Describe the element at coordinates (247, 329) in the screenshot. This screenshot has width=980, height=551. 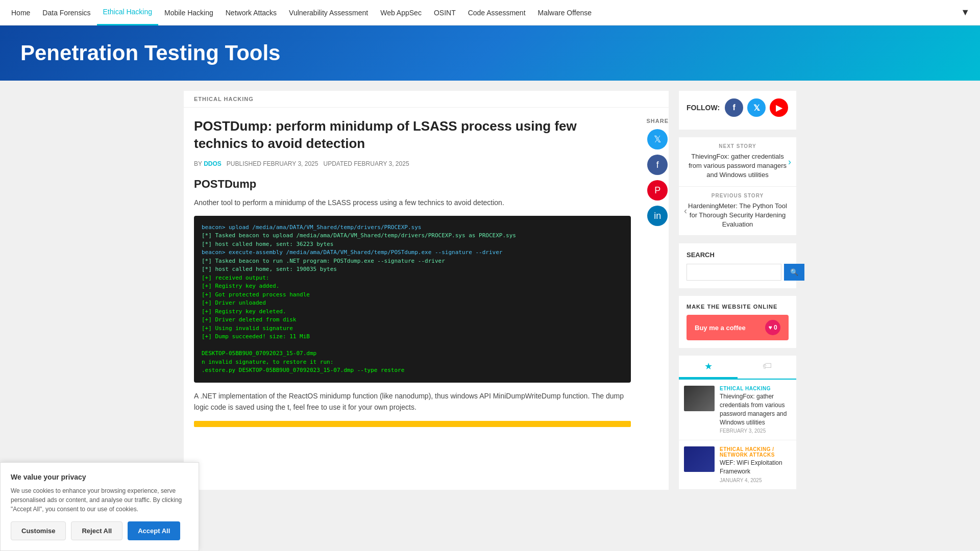
I see `code-line-13: [+] Using invalid signature` at that location.